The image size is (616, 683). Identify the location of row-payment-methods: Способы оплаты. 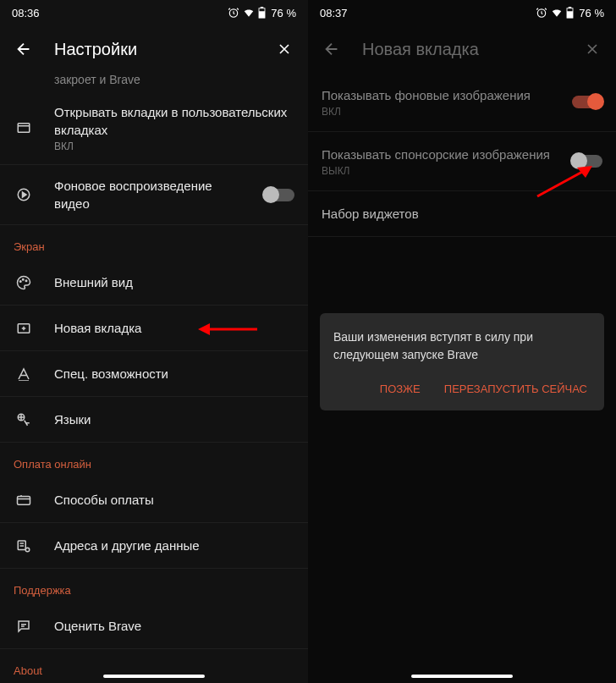
(154, 500).